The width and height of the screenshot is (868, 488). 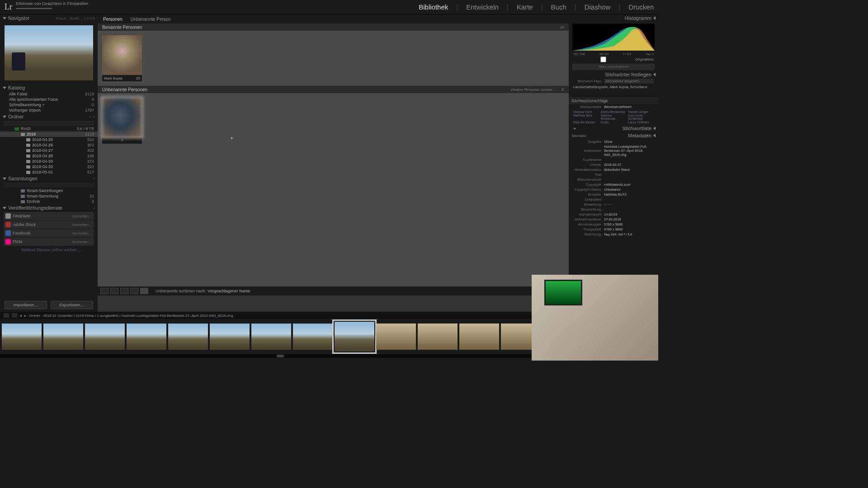 I want to click on sort-value: Vorgeschlagener Name, so click(x=229, y=291).